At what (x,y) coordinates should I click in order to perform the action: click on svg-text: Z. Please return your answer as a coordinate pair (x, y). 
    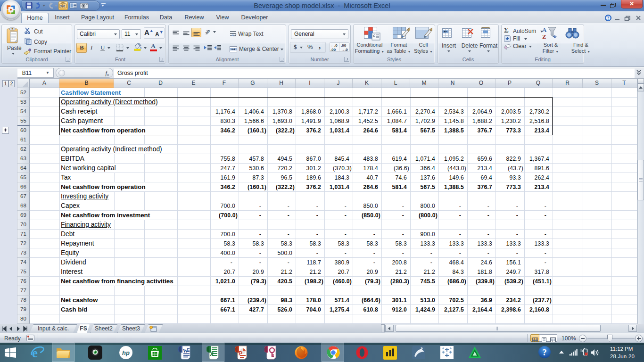
    Looking at the image, I should click on (544, 37).